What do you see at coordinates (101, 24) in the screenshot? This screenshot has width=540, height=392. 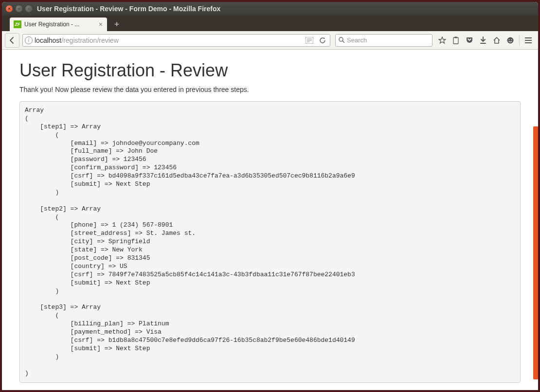 I see `tab-close-button: ×` at bounding box center [101, 24].